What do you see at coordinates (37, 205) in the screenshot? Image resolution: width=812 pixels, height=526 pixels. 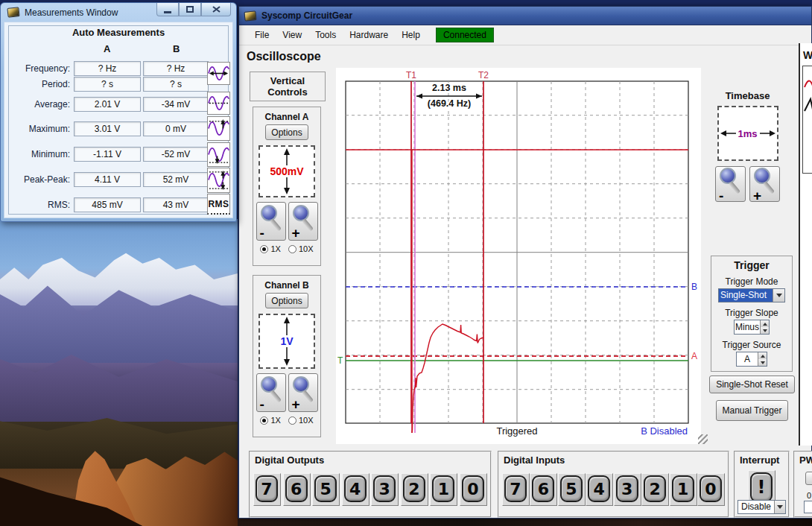 I see `row-label-rms: RMS:` at bounding box center [37, 205].